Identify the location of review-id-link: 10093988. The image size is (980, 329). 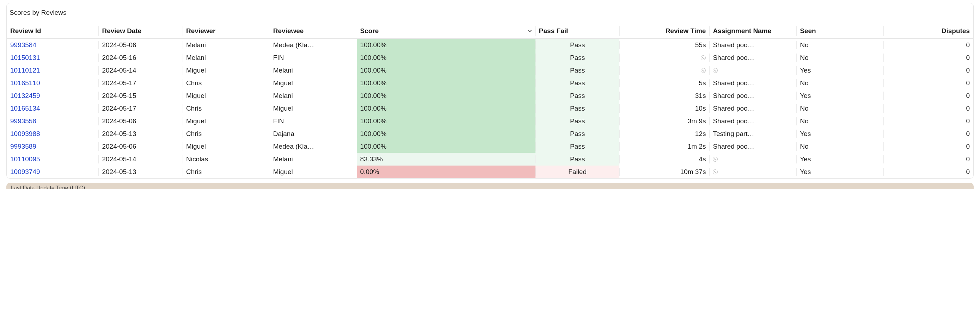
(25, 134).